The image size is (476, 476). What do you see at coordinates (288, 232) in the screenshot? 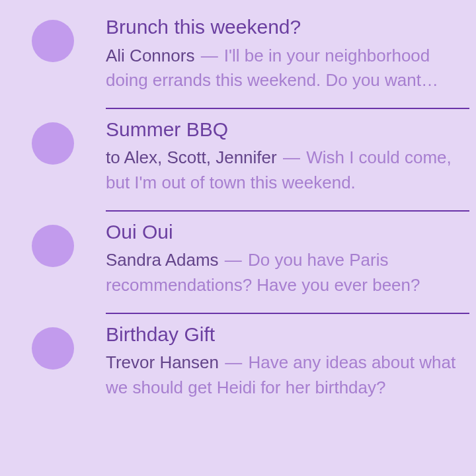
I see `message-title: Oui Oui` at bounding box center [288, 232].